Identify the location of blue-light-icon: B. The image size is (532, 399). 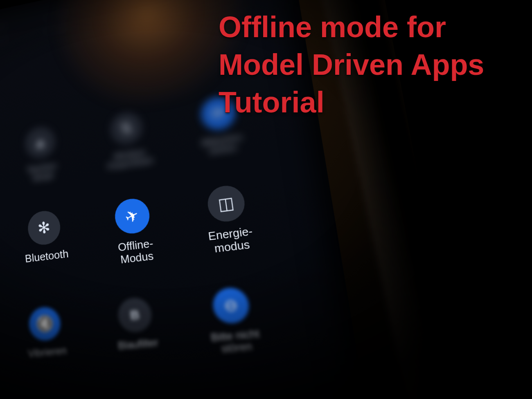
(135, 315).